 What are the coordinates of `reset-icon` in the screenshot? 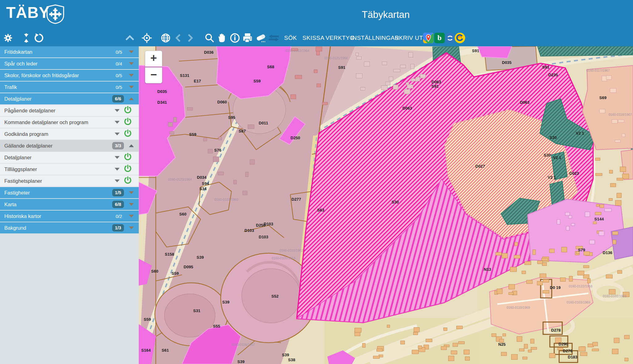 It's located at (39, 38).